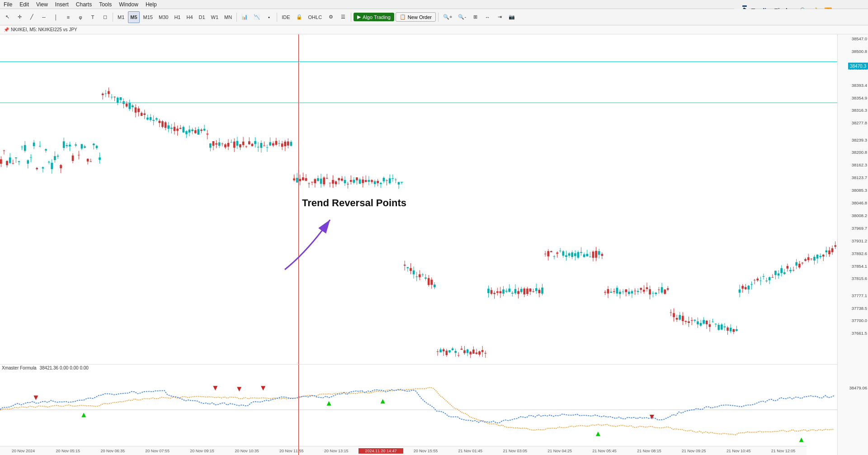 This screenshot has width=868, height=455. What do you see at coordinates (215, 17) in the screenshot?
I see `tf-w1: W1` at bounding box center [215, 17].